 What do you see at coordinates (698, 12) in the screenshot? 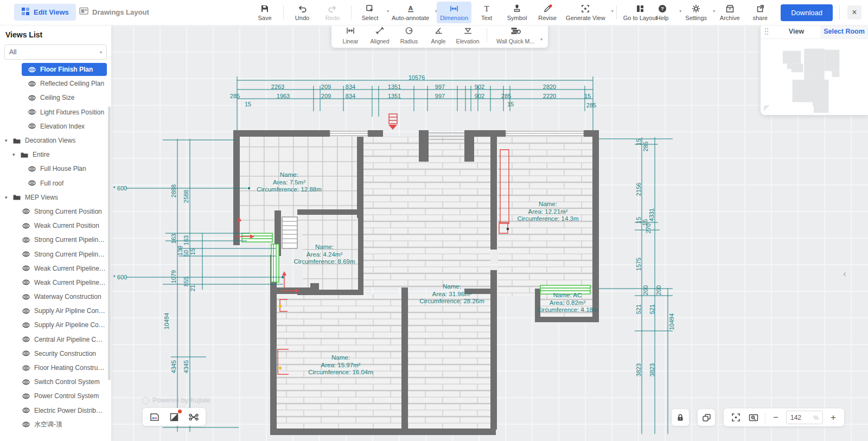
I see `settings-button: Settings ▾` at bounding box center [698, 12].